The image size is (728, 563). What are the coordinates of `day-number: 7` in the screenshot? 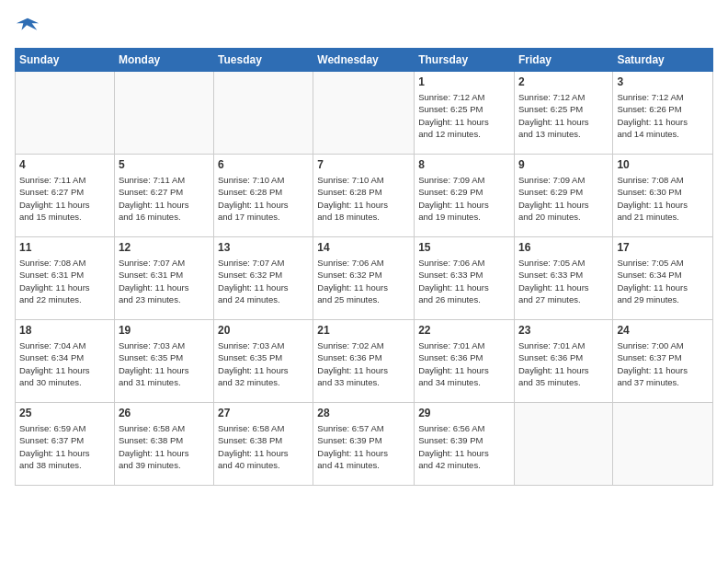 It's located at (364, 165).